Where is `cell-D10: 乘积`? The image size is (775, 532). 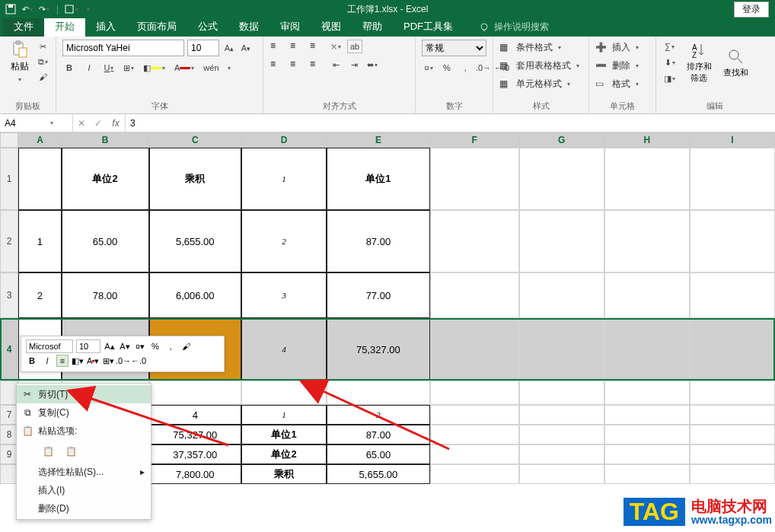 cell-D10: 乘积 is located at coordinates (284, 474).